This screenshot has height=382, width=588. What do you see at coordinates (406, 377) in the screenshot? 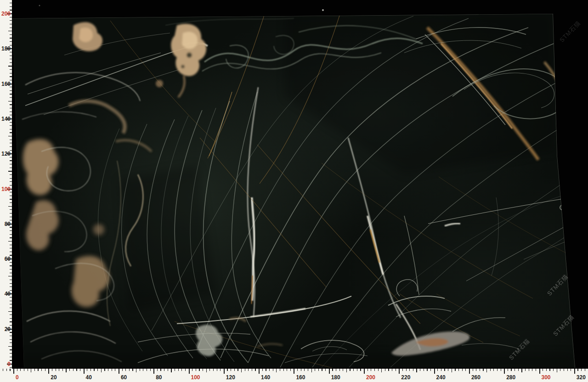
I see `ruler-label: 220` at bounding box center [406, 377].